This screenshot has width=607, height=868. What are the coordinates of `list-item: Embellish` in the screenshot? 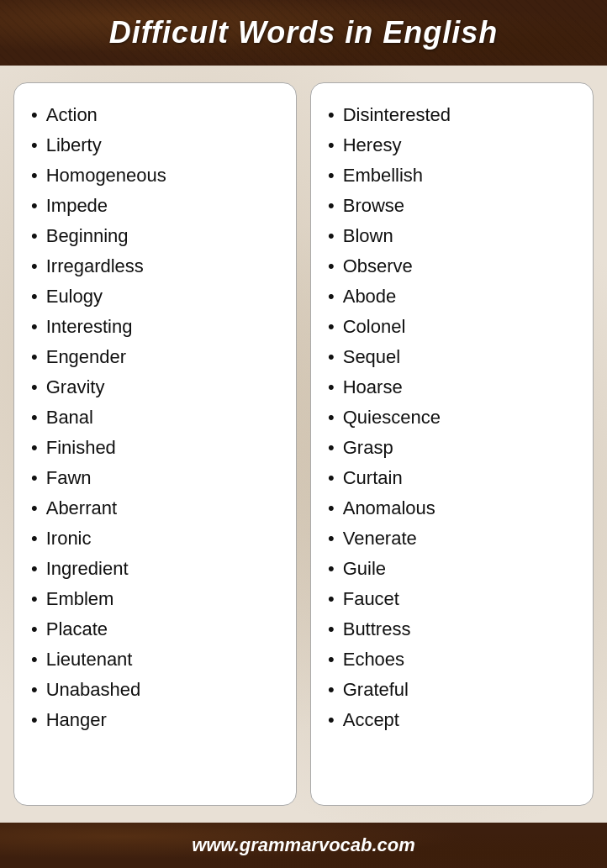 It's located at (454, 176).